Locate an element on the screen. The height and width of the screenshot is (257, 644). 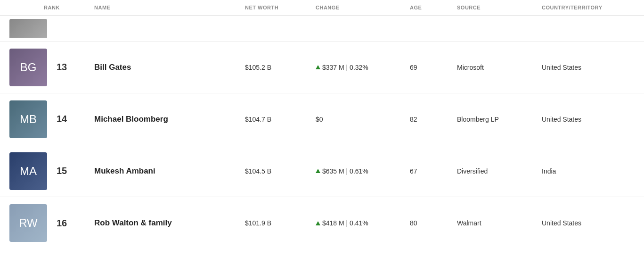
rank-number: 16 is located at coordinates (62, 224).